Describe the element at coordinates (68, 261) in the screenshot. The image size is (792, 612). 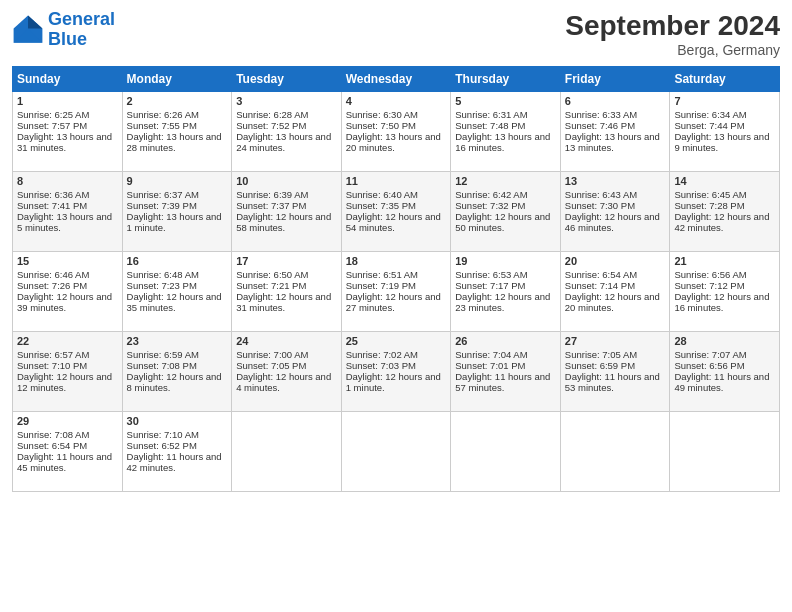
I see `day-number: 15` at that location.